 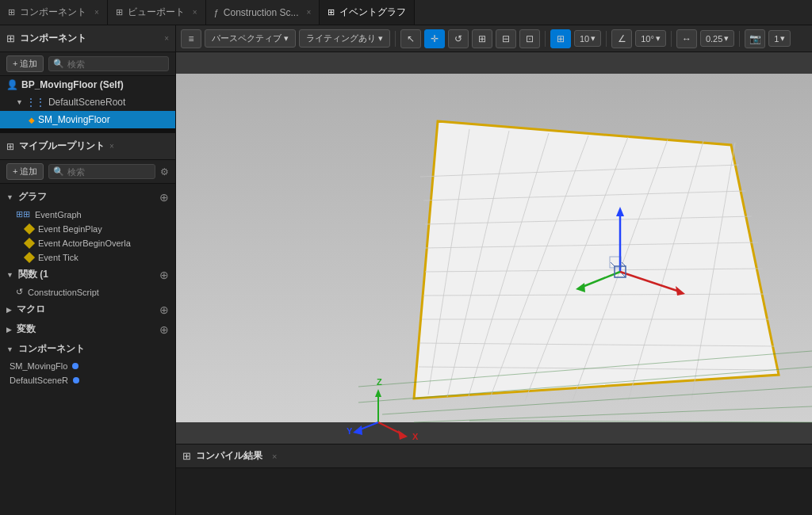 I want to click on components-section-label: コンポーネント, so click(x=94, y=349).